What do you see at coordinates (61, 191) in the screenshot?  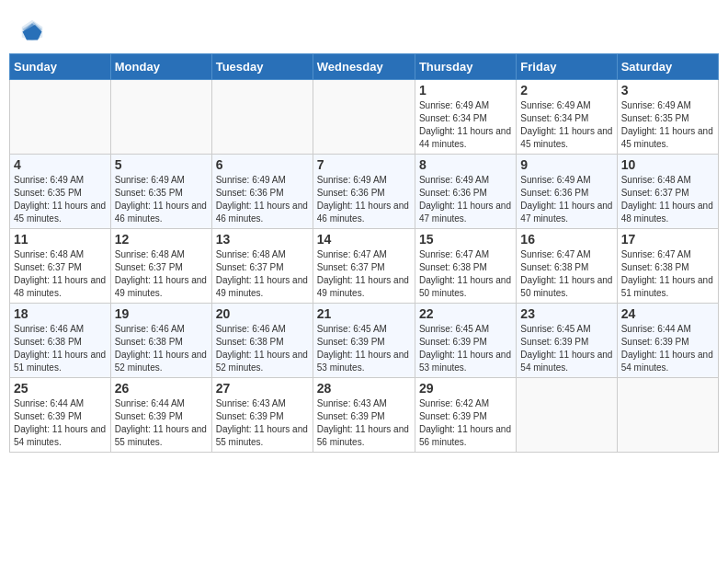 I see `calendar-day-cell: 4Sunrise: 6:49 AM Sunset: 6:35 PM Daylig…` at bounding box center [61, 191].